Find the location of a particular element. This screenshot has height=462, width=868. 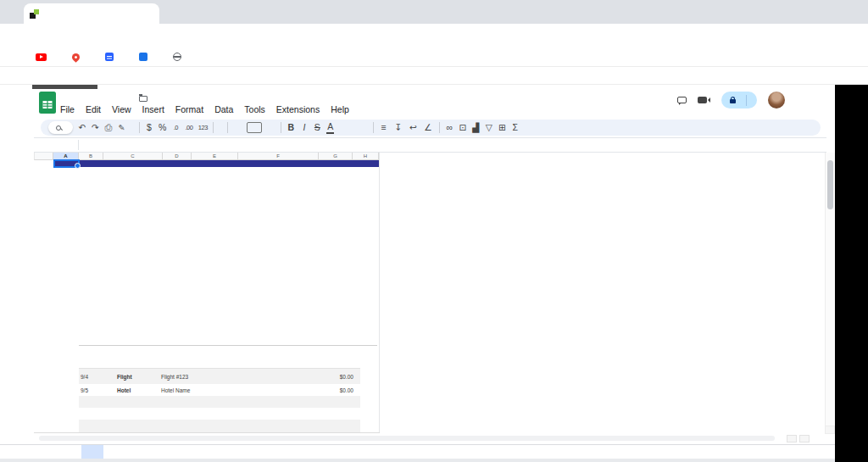

shared-screen-edge is located at coordinates (64, 86).